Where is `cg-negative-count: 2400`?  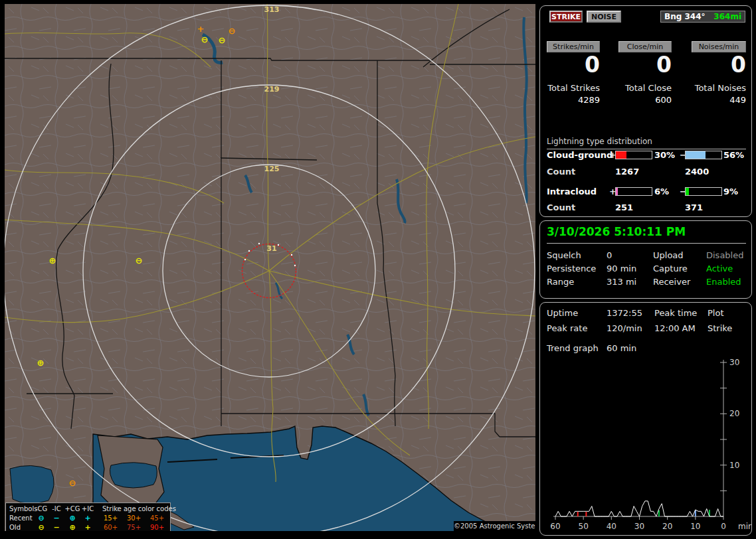 cg-negative-count: 2400 is located at coordinates (697, 171).